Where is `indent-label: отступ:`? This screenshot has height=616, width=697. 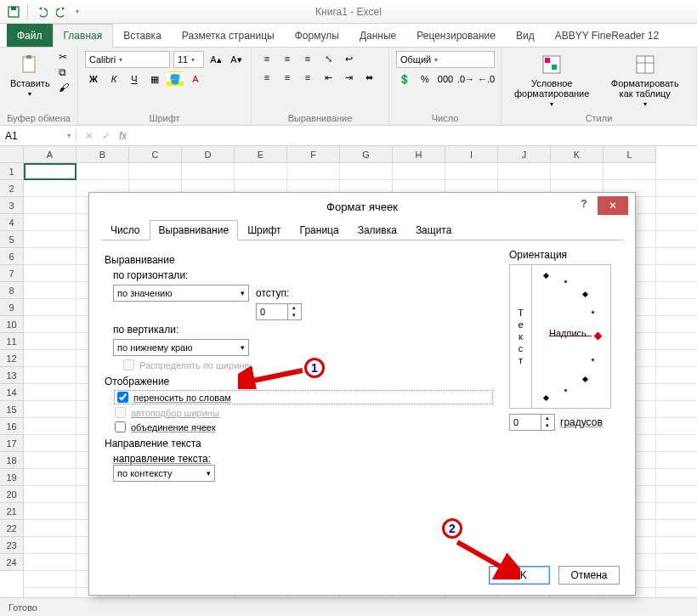
indent-label: отступ: is located at coordinates (272, 293).